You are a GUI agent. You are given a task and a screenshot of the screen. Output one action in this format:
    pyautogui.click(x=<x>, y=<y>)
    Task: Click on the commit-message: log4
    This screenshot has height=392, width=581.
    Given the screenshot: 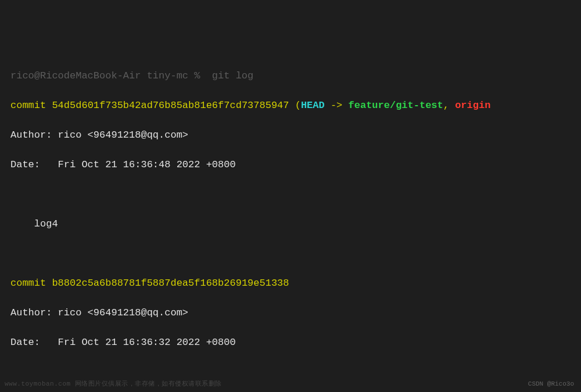 What is the action you would take?
    pyautogui.click(x=290, y=224)
    